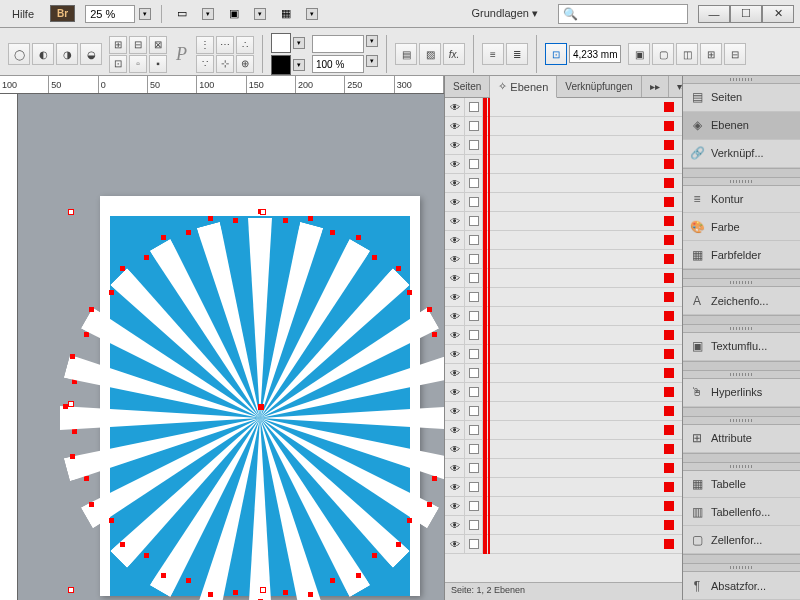  What do you see at coordinates (687, 54) in the screenshot?
I see `fit-icon: ◫` at bounding box center [687, 54].